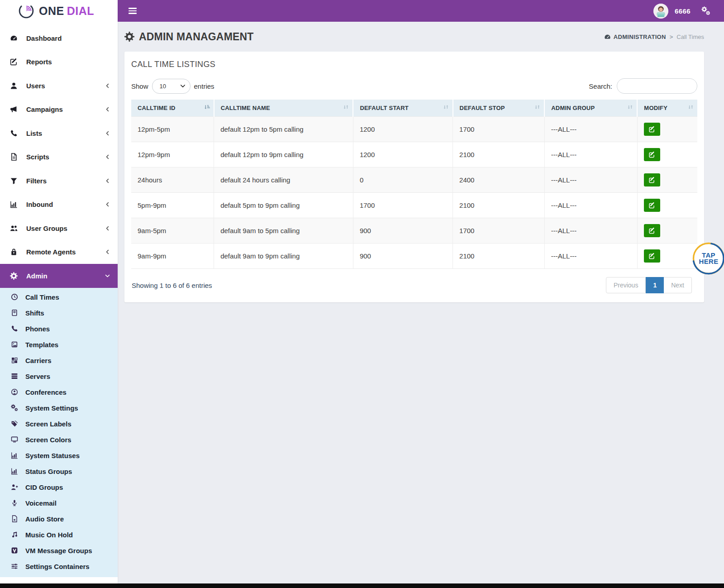 The height and width of the screenshot is (588, 724). I want to click on sidebar-subitem-templates: Templates, so click(59, 345).